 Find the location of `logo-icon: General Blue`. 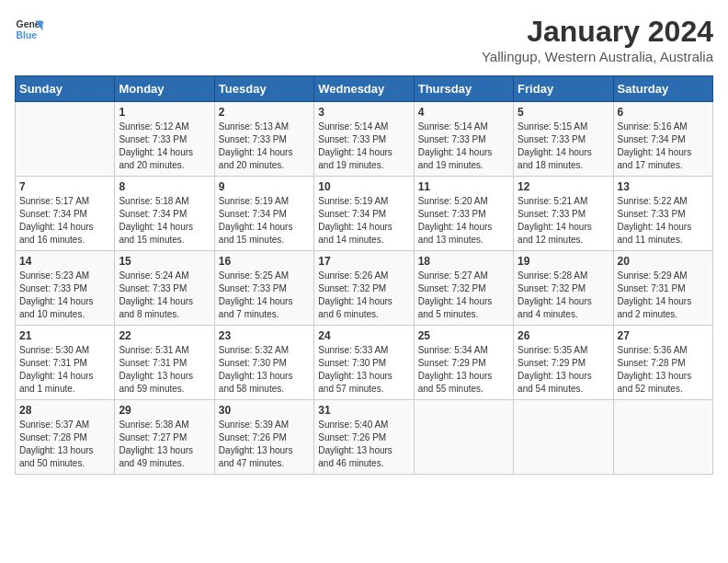

logo-icon: General Blue is located at coordinates (29, 29).